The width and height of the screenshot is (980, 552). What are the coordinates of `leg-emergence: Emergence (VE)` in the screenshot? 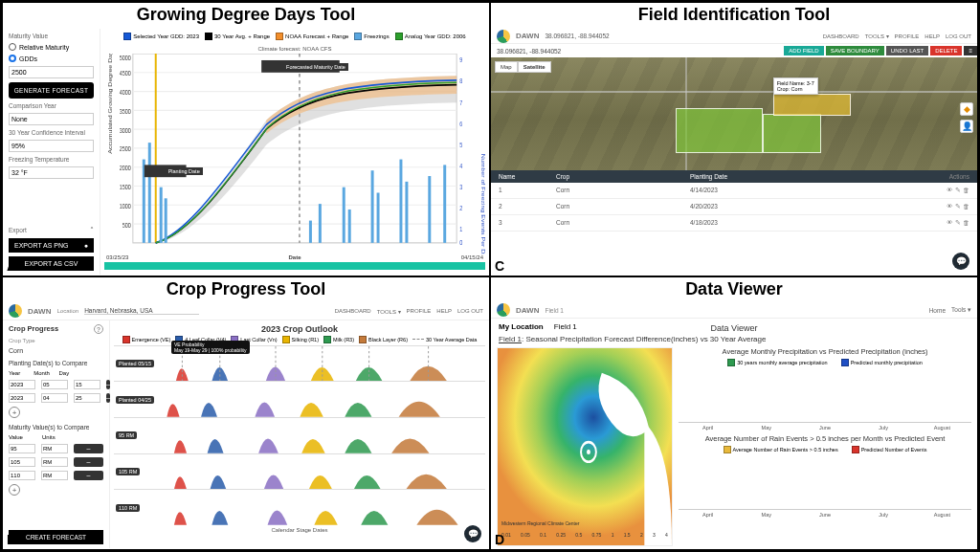 It's located at (147, 340).